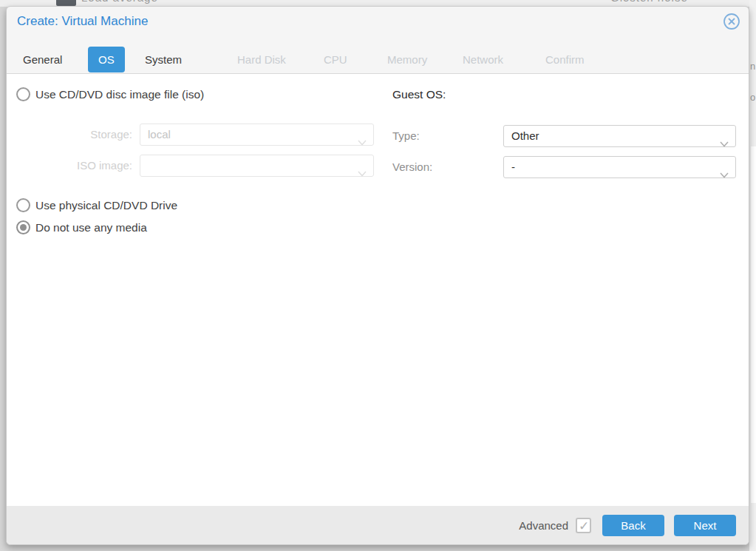  Describe the element at coordinates (544, 525) in the screenshot. I see `advanced-label: Advanced` at that location.